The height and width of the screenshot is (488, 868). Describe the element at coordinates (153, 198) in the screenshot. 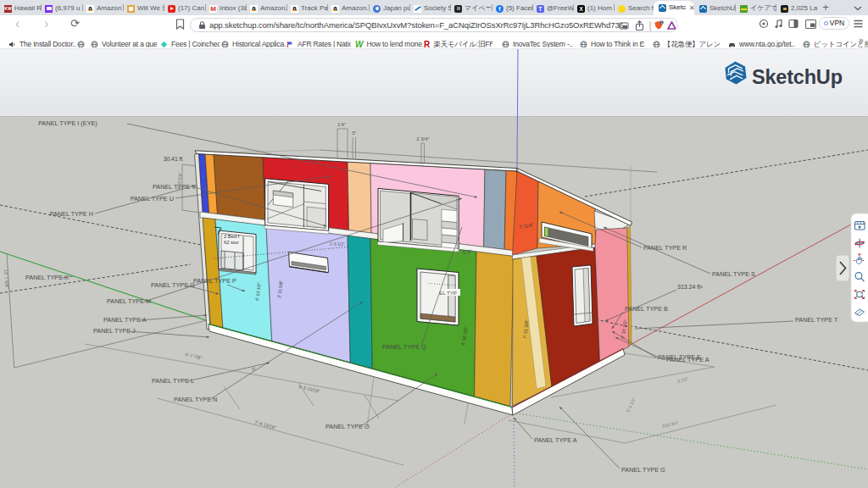

I see `svg-text: PANEL TYPE U` at that location.